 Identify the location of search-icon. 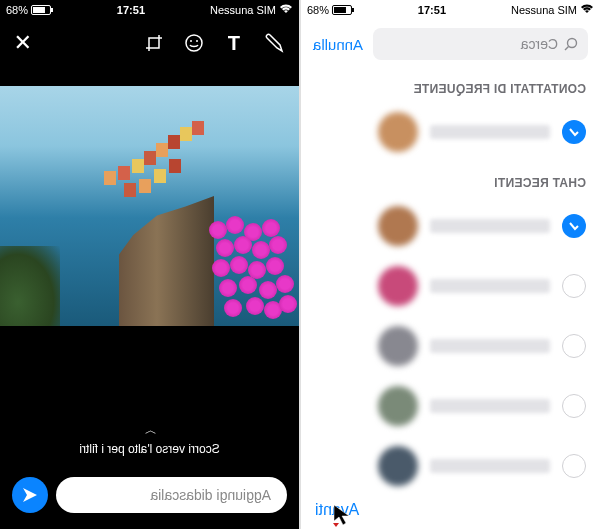
(571, 44).